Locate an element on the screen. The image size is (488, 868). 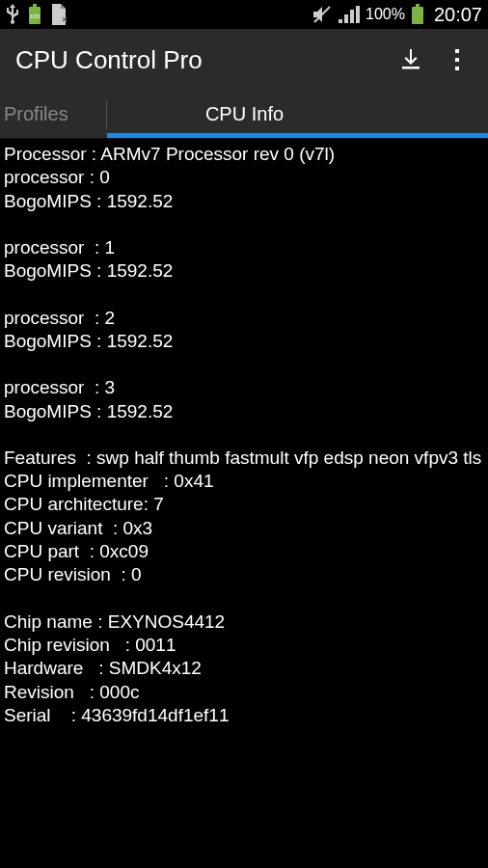
cpu-info-line: CPU architecture: 7 is located at coordinates (244, 504).